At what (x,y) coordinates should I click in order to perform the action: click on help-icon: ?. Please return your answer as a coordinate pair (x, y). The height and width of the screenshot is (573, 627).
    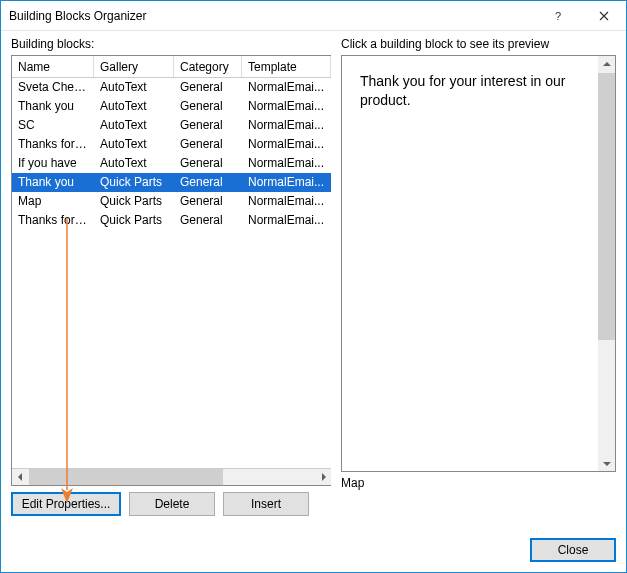
    Looking at the image, I should click on (559, 16).